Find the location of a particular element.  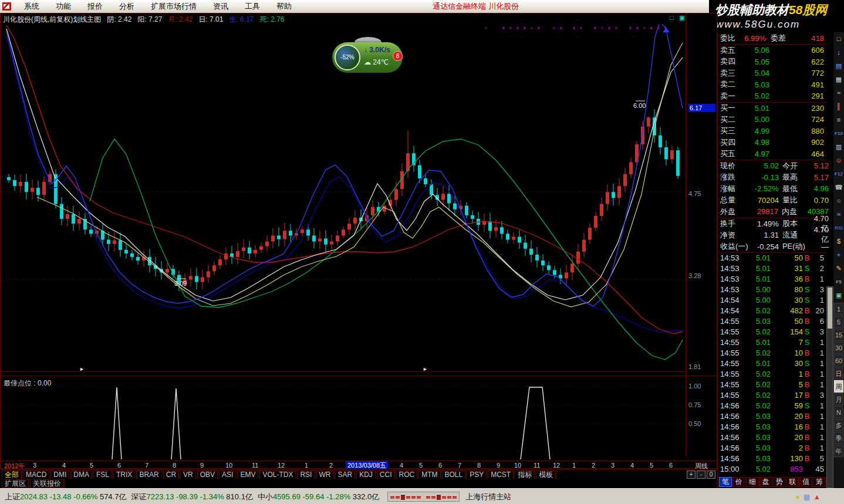

zoom-in-button: + is located at coordinates (691, 475).